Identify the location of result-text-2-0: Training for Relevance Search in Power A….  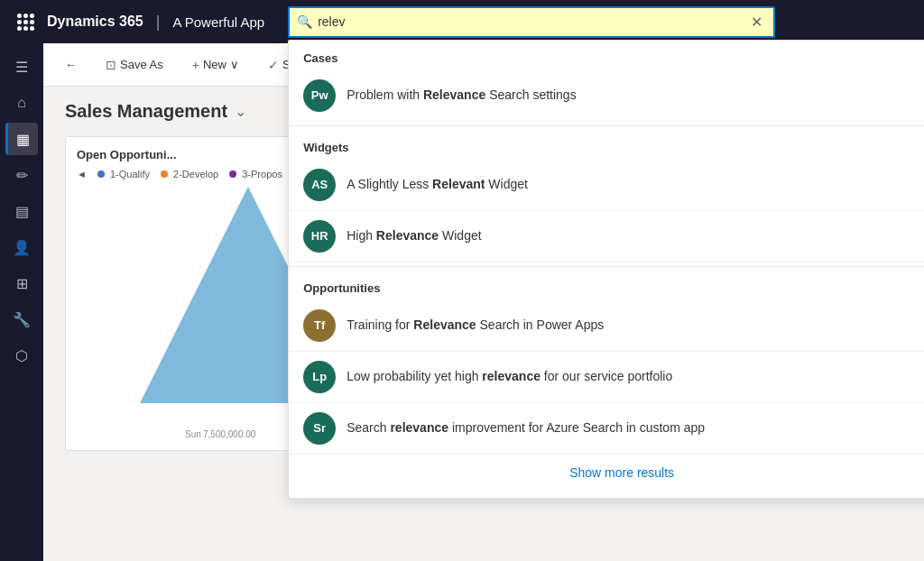
(475, 326).